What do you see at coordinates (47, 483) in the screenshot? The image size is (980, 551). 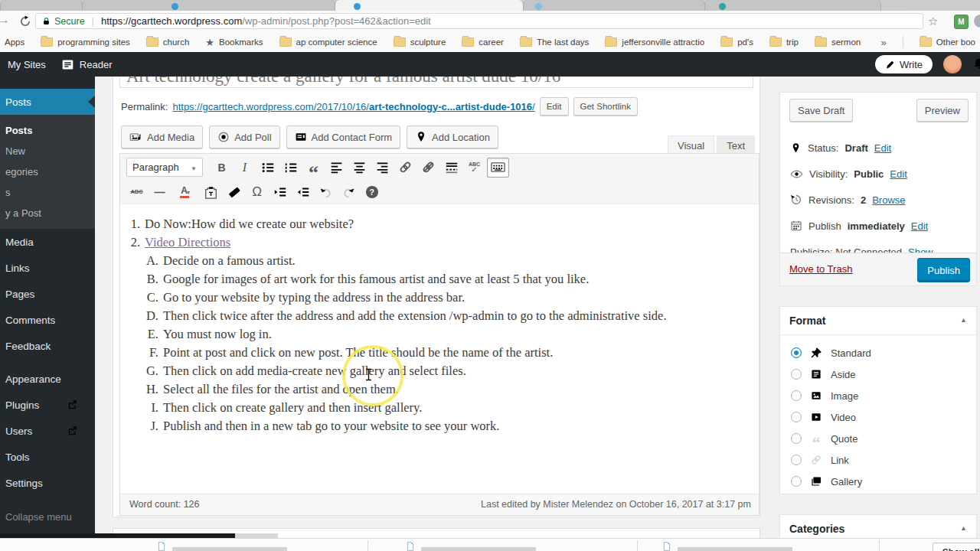 I see `sidebar-item-settings: Settings` at bounding box center [47, 483].